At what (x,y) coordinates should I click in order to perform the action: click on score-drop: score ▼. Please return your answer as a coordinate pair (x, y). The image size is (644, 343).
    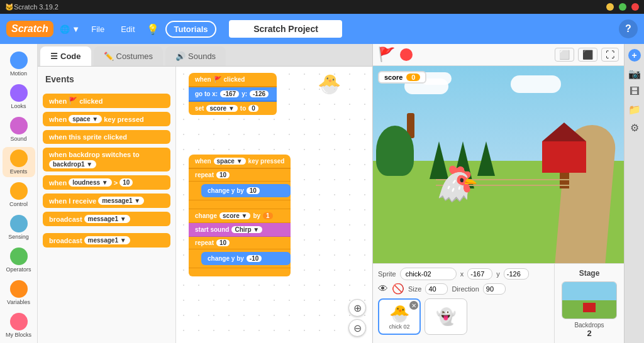
    Looking at the image, I should click on (221, 108).